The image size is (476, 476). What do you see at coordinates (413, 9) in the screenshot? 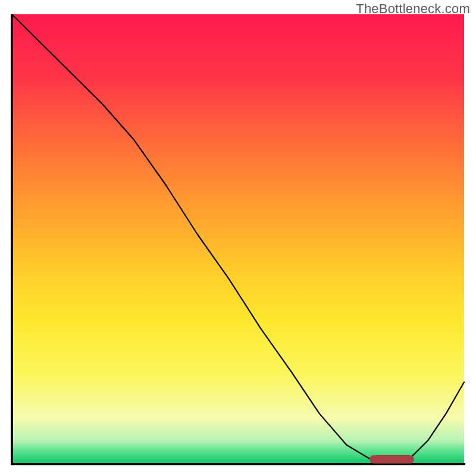
I see `watermark-text: TheBottleneck.com` at bounding box center [413, 9].